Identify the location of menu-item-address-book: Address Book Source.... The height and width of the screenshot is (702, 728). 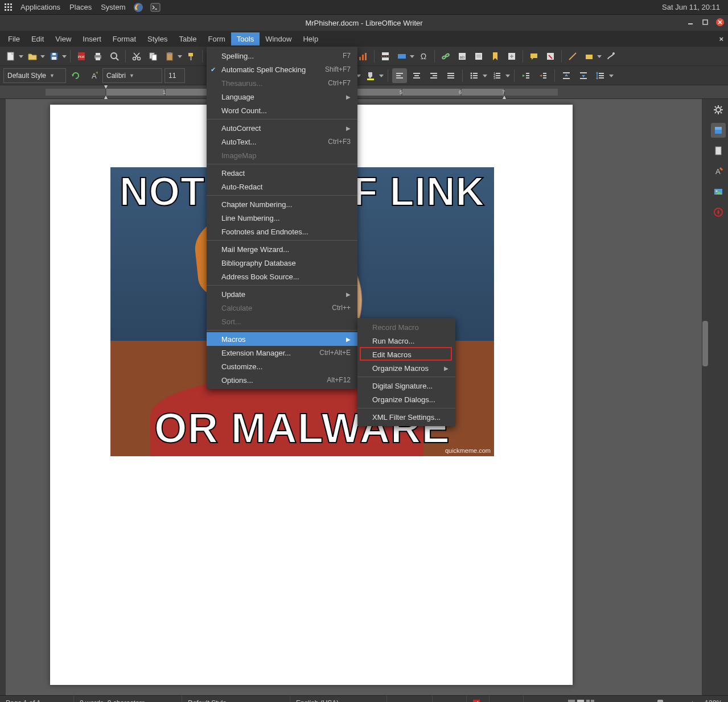
(282, 276).